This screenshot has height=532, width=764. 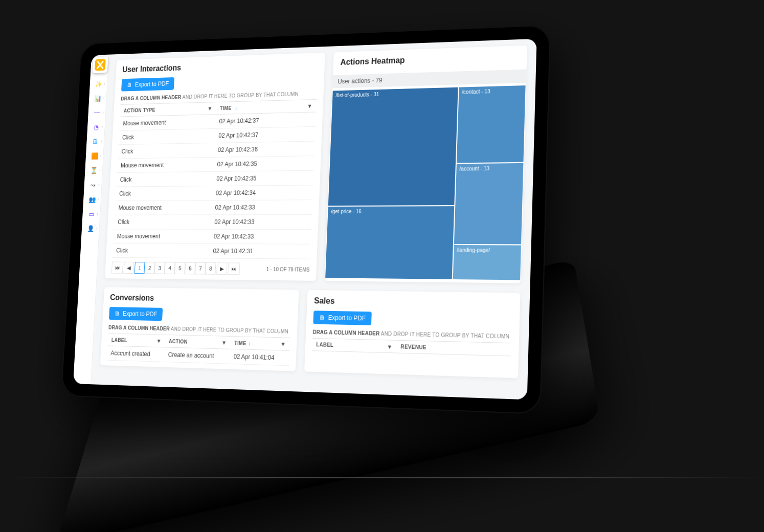 What do you see at coordinates (129, 268) in the screenshot?
I see `pager-prev-button: ◀` at bounding box center [129, 268].